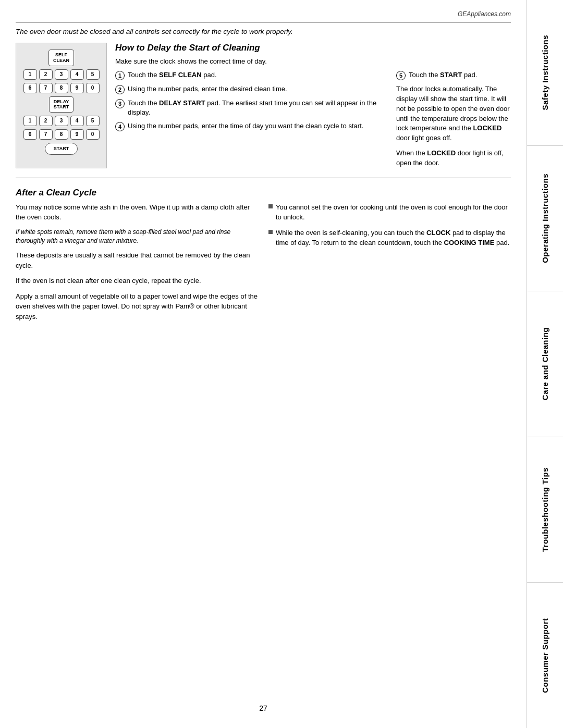 The height and width of the screenshot is (728, 563). Describe the element at coordinates (137, 265) in the screenshot. I see `after-left: You may notice some white ash in the ove…` at that location.